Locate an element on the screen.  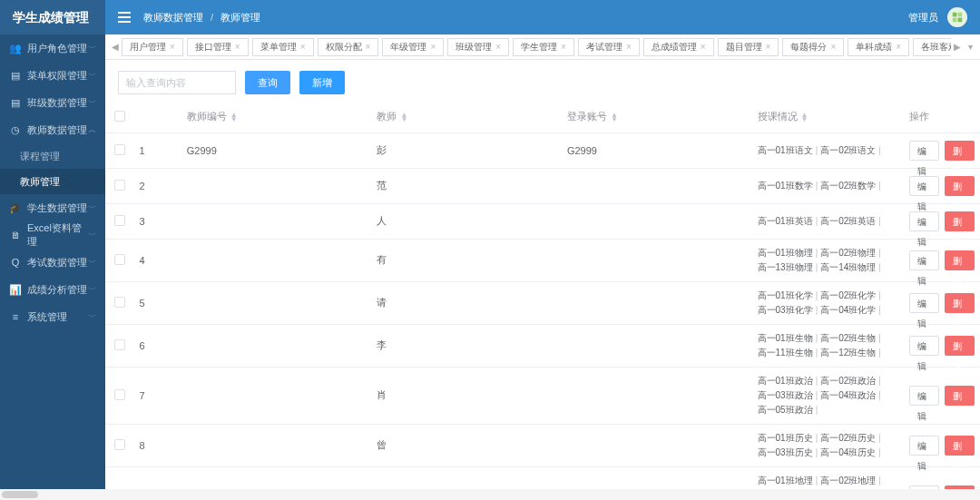
col-teacher: 教师 is located at coordinates (387, 116).